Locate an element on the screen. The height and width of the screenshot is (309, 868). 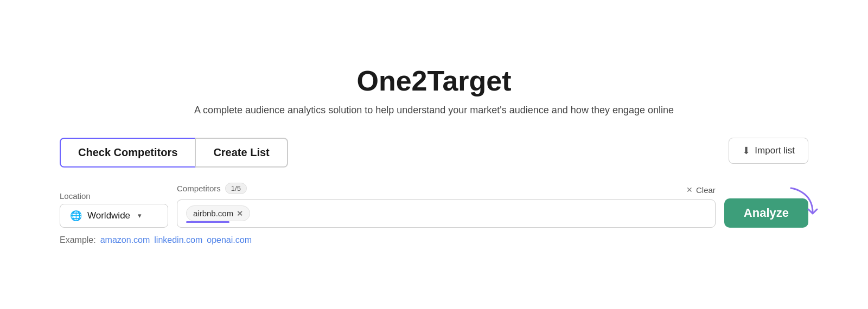
competitors-input-box: airbnb.com ✕ is located at coordinates (446, 214).